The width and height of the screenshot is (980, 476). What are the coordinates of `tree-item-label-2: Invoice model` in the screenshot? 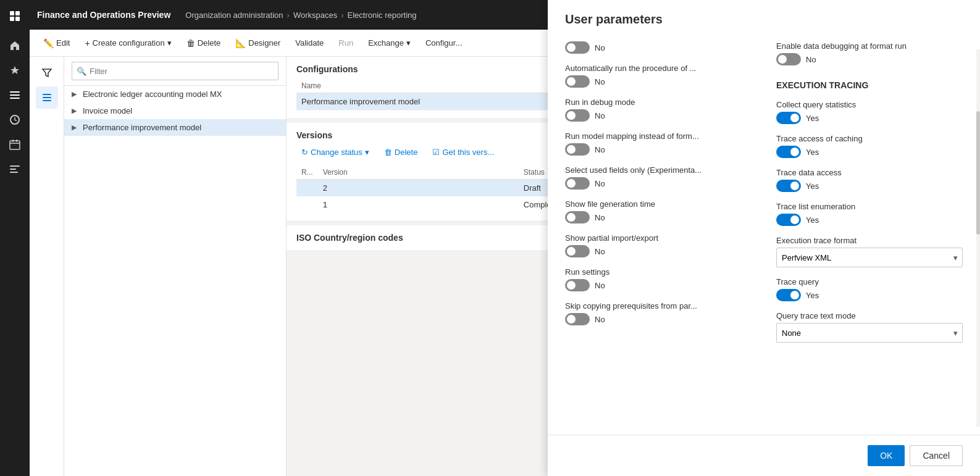 It's located at (107, 111).